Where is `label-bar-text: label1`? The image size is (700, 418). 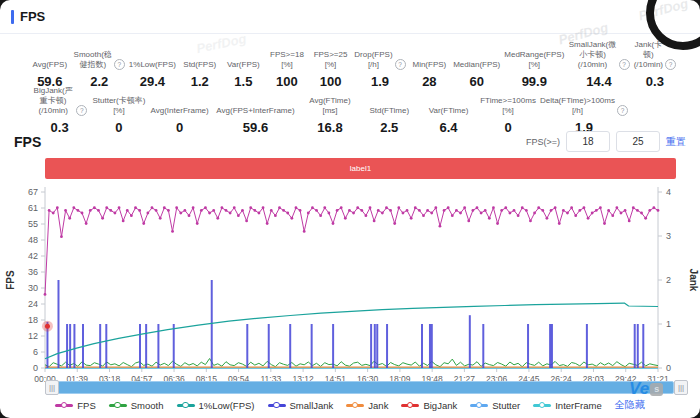 label-bar-text: label1 is located at coordinates (360, 168).